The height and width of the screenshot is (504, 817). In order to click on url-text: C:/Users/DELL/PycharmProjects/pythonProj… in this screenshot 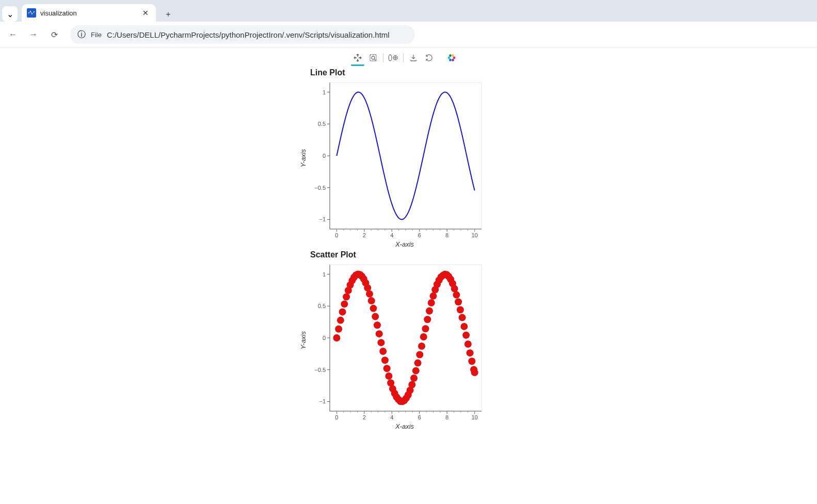, I will do `click(248, 35)`.